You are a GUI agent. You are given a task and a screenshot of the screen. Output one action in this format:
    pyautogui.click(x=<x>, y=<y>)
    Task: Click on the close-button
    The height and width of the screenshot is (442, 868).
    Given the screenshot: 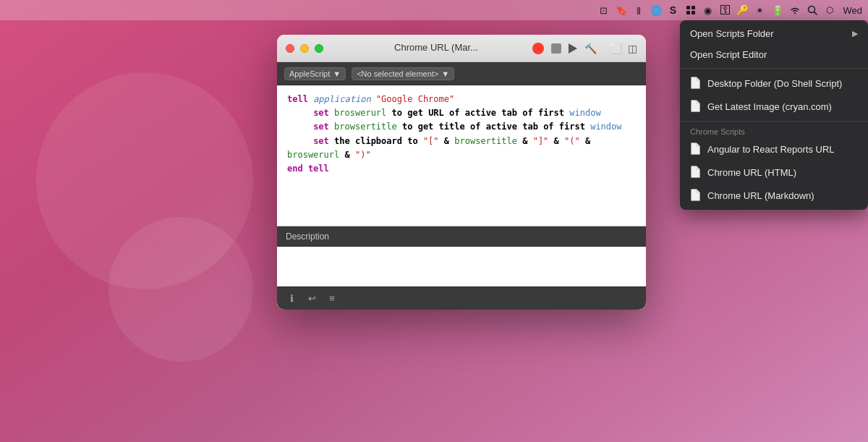 What is the action you would take?
    pyautogui.click(x=290, y=48)
    